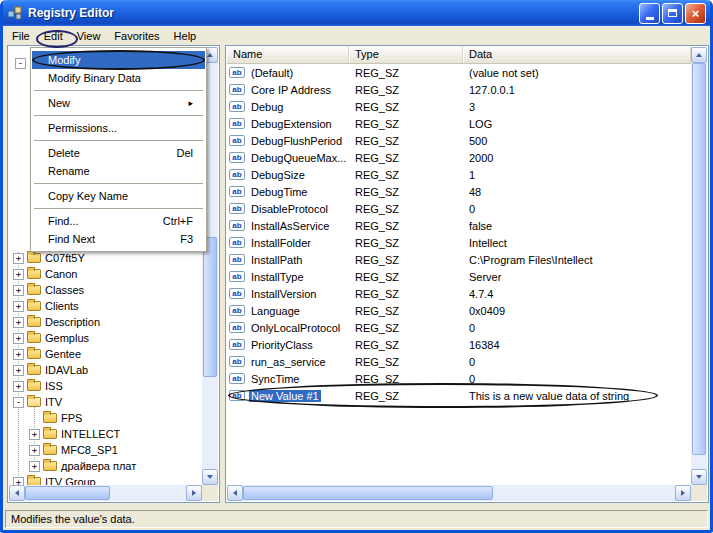 The image size is (713, 533). Describe the element at coordinates (136, 36) in the screenshot. I see `menu-favorites: Favorites` at that location.